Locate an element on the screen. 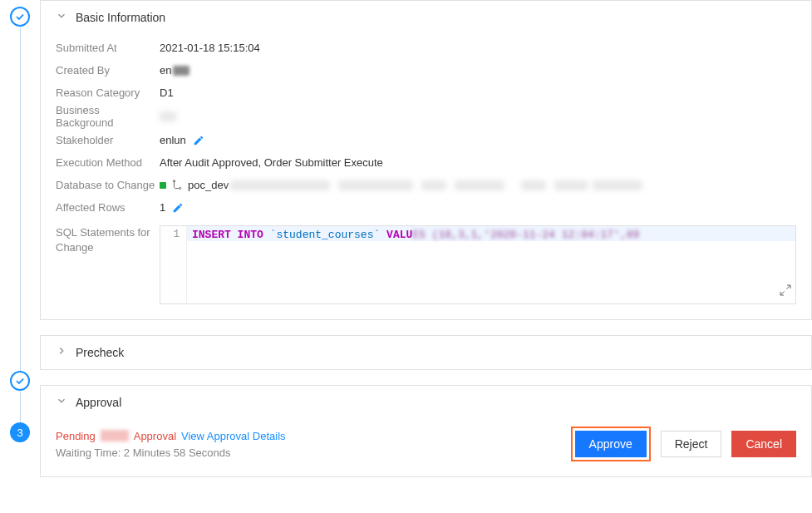  affected-rows-value: 1 is located at coordinates (171, 208).